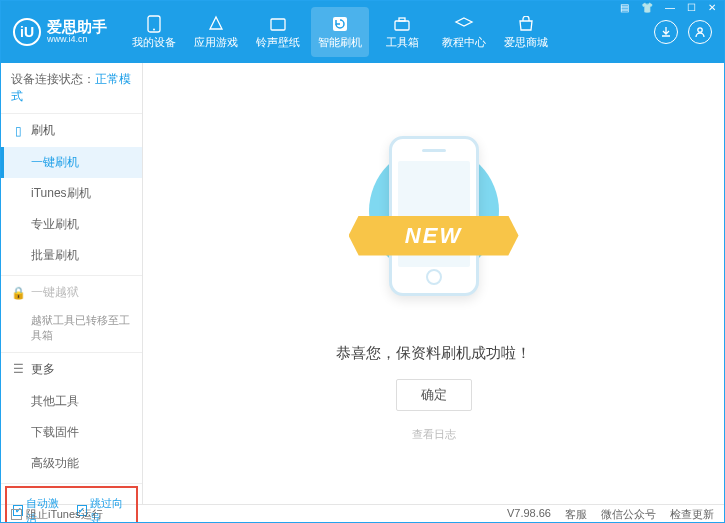 This screenshot has height=523, width=725. What do you see at coordinates (77, 28) in the screenshot?
I see `app-title: 爱思助手` at bounding box center [77, 28].